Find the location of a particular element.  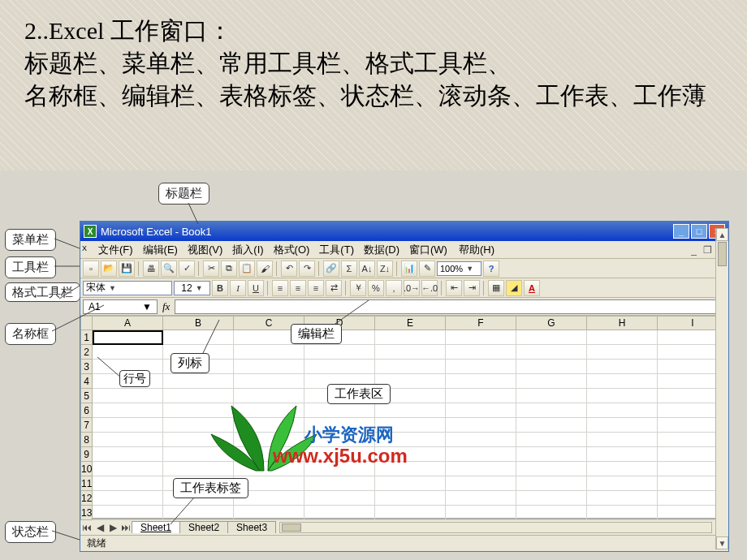

row-header: 6 is located at coordinates (86, 411).